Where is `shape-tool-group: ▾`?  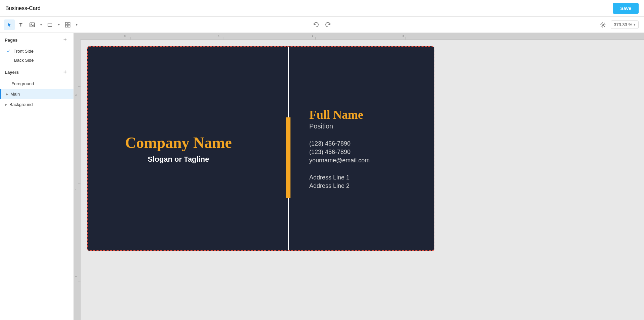 shape-tool-group: ▾ is located at coordinates (53, 25).